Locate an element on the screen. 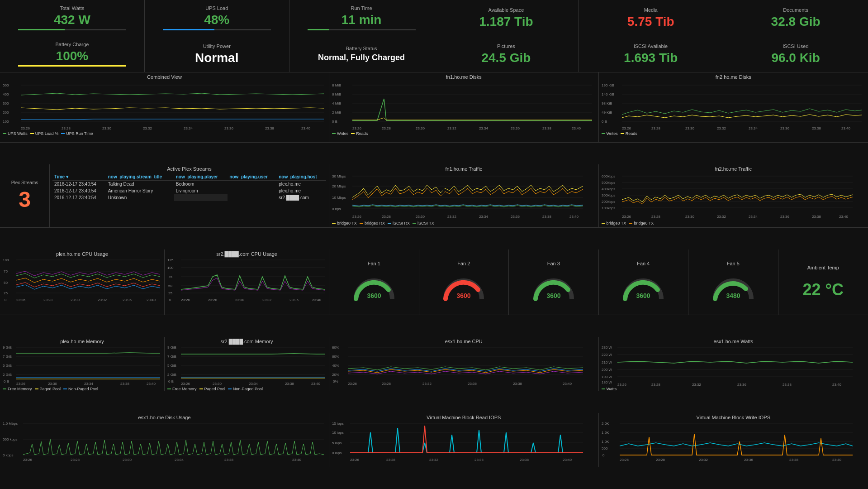  col-player: now_playing.player is located at coordinates (201, 177).